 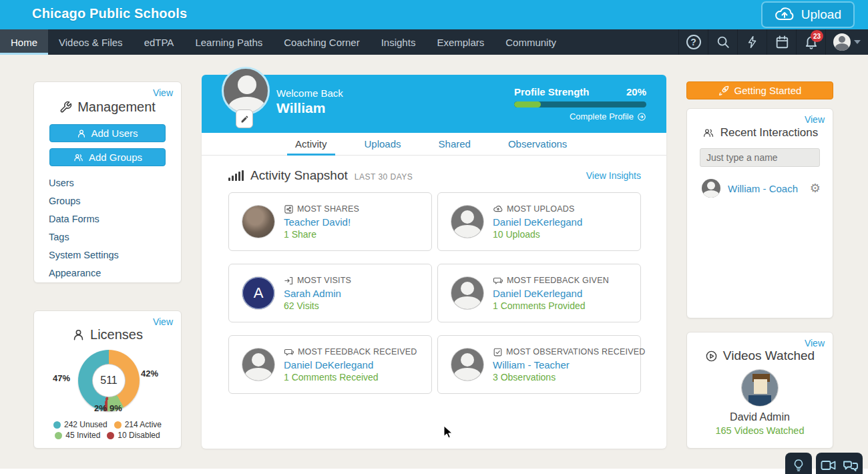 I want to click on lightbulb-icon, so click(x=799, y=465).